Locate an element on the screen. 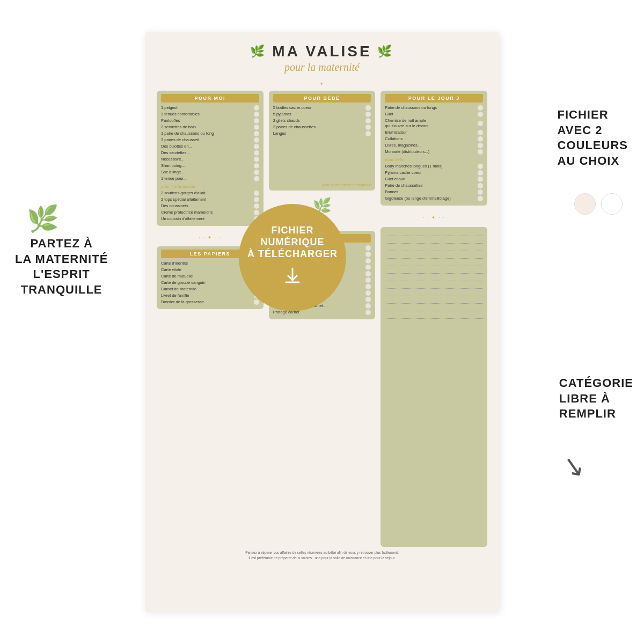  left-text-line3: L'ESPRIT is located at coordinates (61, 275).